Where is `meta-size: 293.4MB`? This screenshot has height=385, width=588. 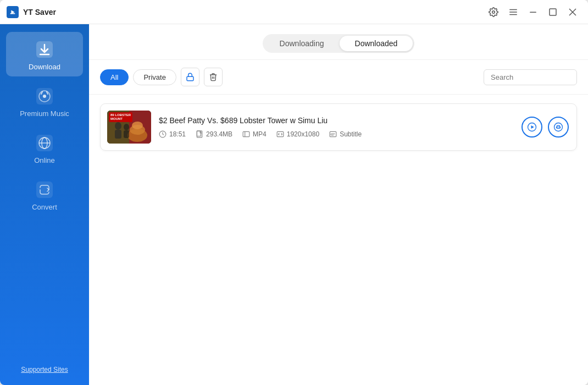
meta-size: 293.4MB is located at coordinates (214, 134).